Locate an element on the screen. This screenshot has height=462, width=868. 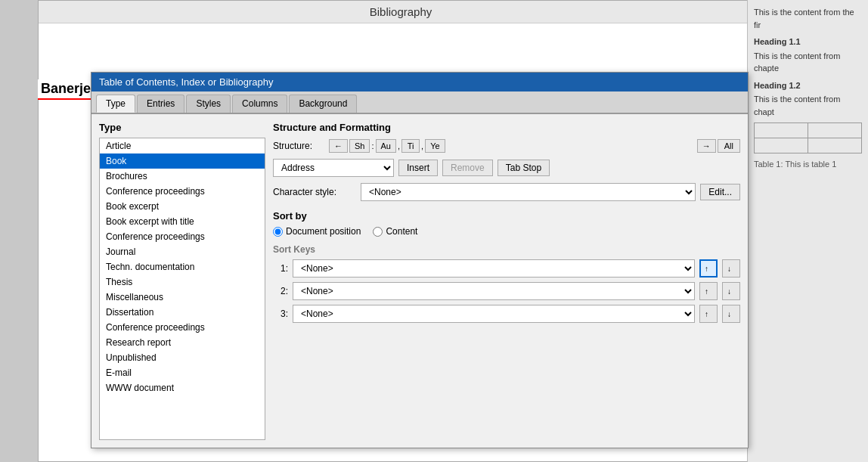
dialog-tabs: Type Entries Styles Columns Background is located at coordinates (420, 103).